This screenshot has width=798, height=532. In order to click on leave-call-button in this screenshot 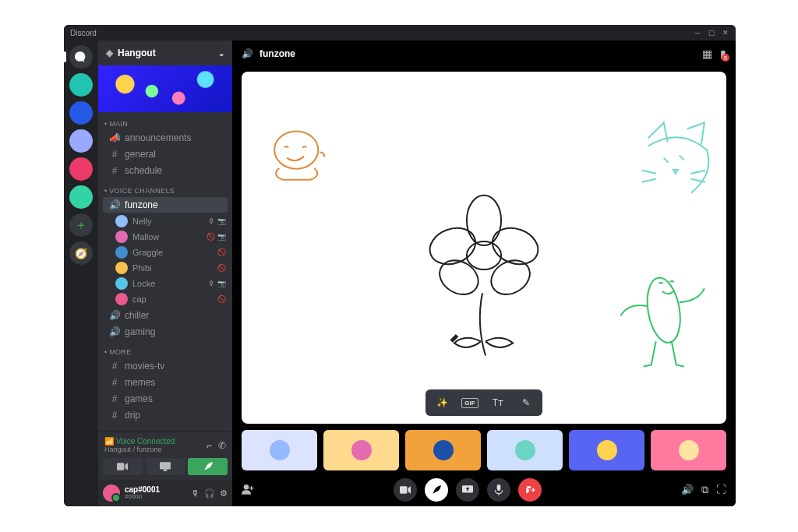, I will do `click(530, 490)`.